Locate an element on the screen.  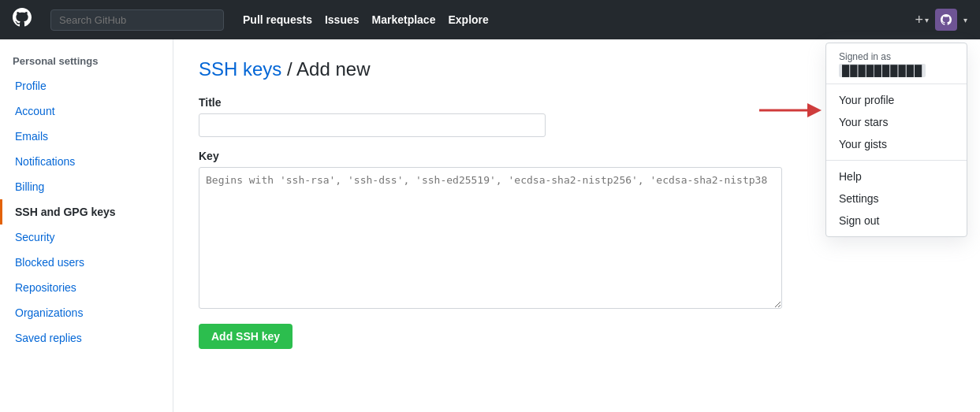
dropdown-header: Signed in as ██████████ is located at coordinates (896, 64).